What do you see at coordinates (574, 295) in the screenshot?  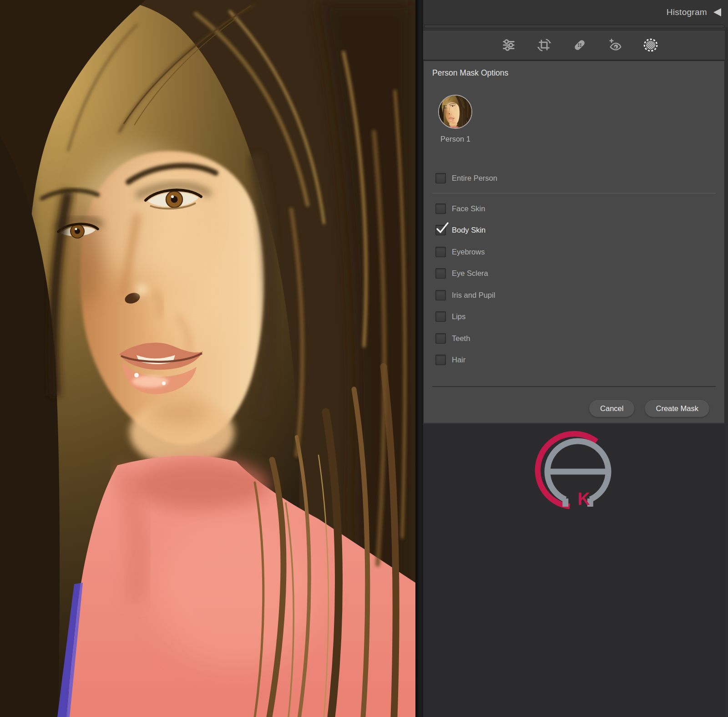 I see `mask-option-iris-and-pupil: Iris and Pupil` at bounding box center [574, 295].